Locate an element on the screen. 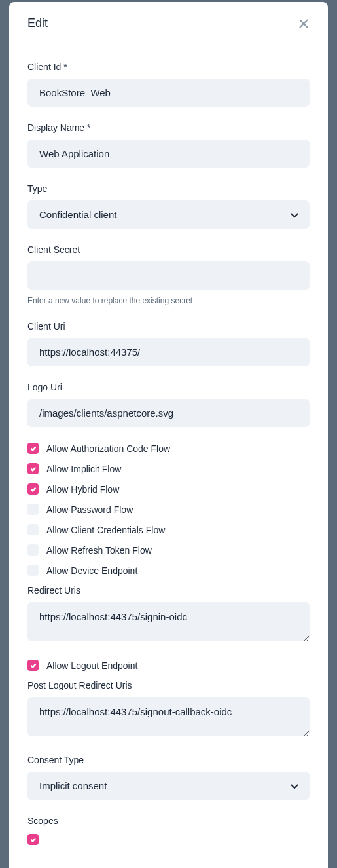 The width and height of the screenshot is (337, 868). select-consent-type: Implicit consent is located at coordinates (169, 786).